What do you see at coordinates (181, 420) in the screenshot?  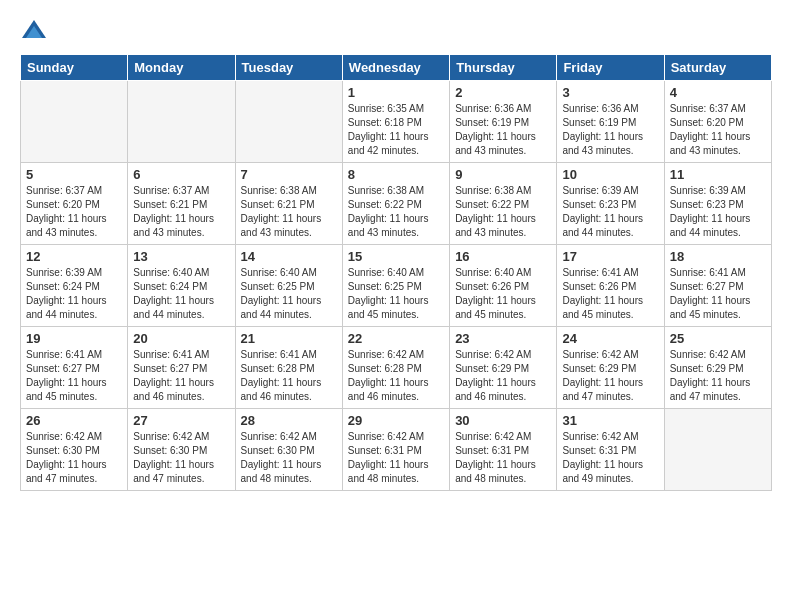 I see `day-number: 27` at bounding box center [181, 420].